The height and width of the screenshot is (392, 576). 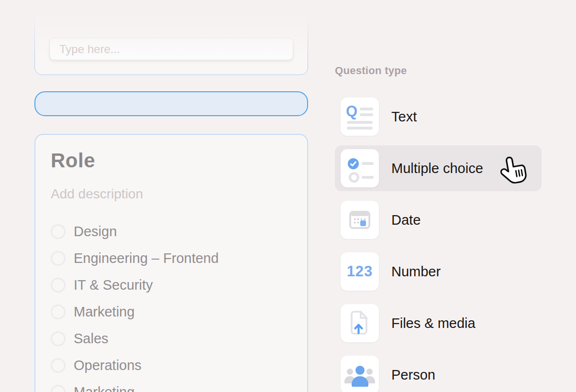 I want to click on radio-option: IT & Security, so click(x=171, y=285).